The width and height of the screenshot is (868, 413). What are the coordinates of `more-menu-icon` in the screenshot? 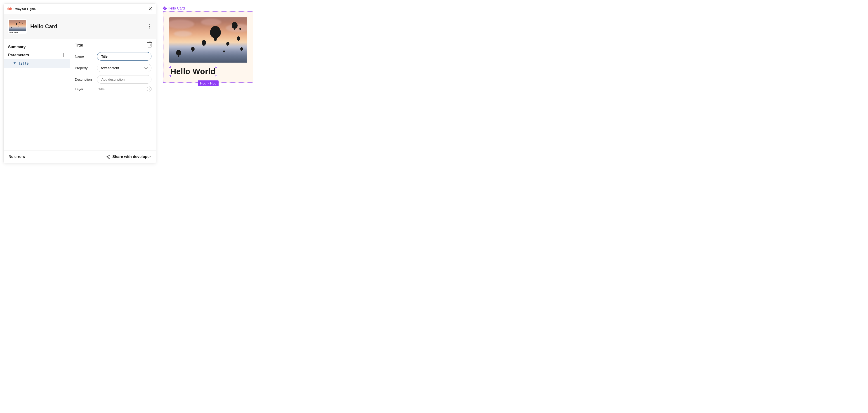 It's located at (150, 26).